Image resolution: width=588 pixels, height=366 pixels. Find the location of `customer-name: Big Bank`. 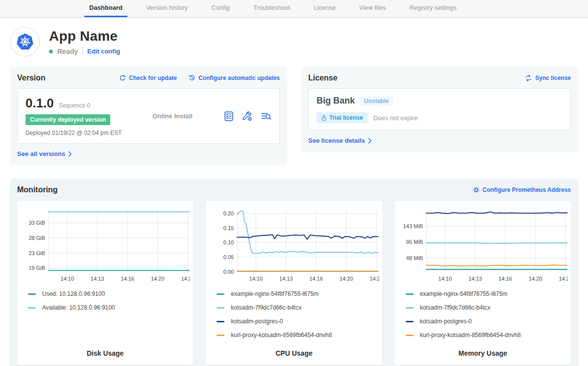

customer-name: Big Bank is located at coordinates (336, 101).